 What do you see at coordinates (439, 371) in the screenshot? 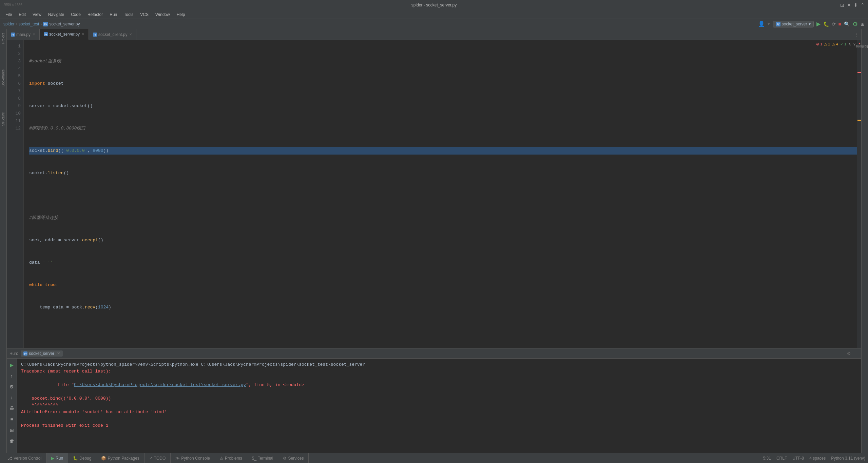
I see `output-line-traceback: Traceback (most recent call last):` at bounding box center [439, 371].